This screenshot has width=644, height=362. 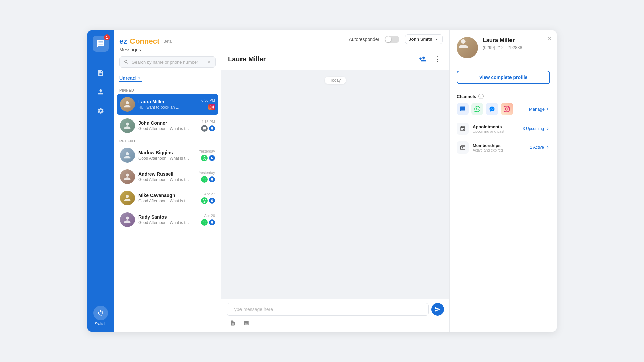 What do you see at coordinates (168, 62) in the screenshot?
I see `search-input` at bounding box center [168, 62].